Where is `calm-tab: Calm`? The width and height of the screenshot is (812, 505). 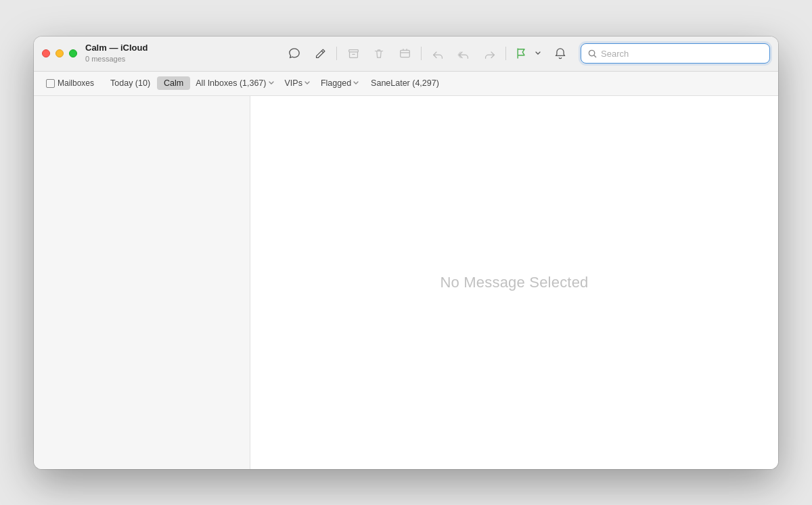
calm-tab: Calm is located at coordinates (173, 83).